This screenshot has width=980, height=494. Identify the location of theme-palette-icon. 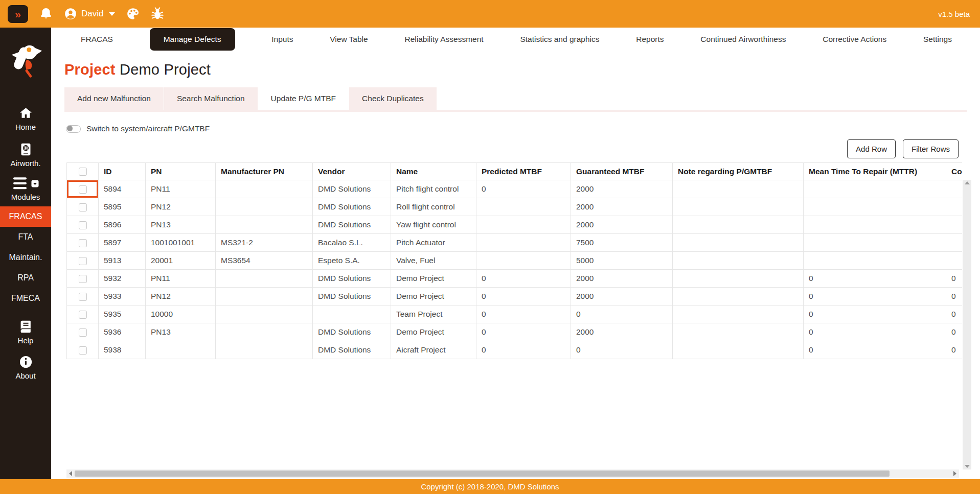
(133, 14).